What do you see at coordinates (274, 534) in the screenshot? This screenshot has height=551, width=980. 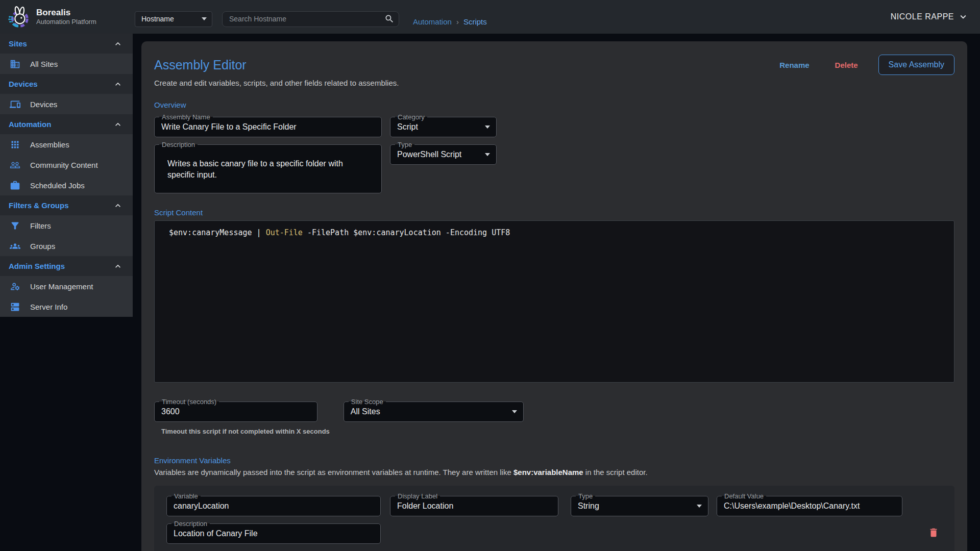 I see `variable-description-field: Description Location of Canary File` at bounding box center [274, 534].